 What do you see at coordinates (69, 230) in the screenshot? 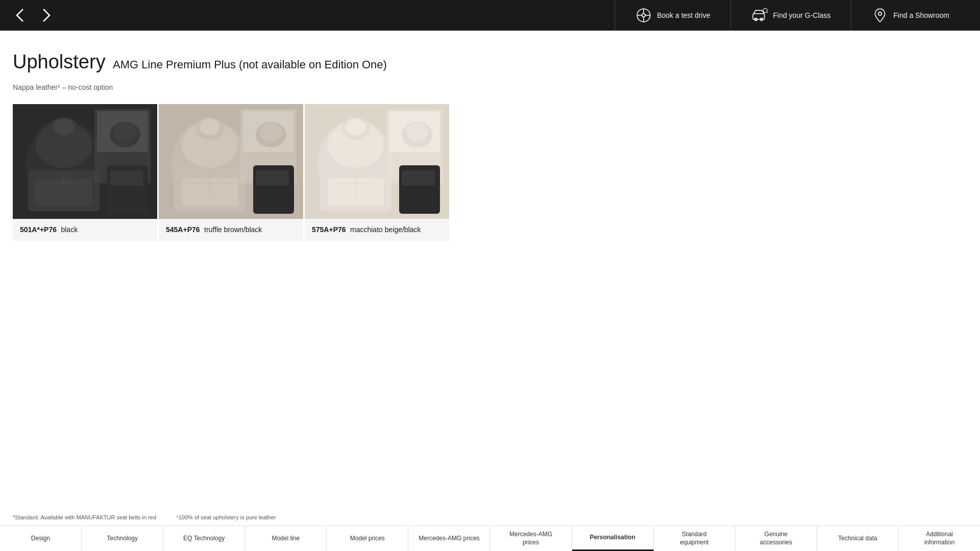
I see `card-name-black: black` at bounding box center [69, 230].